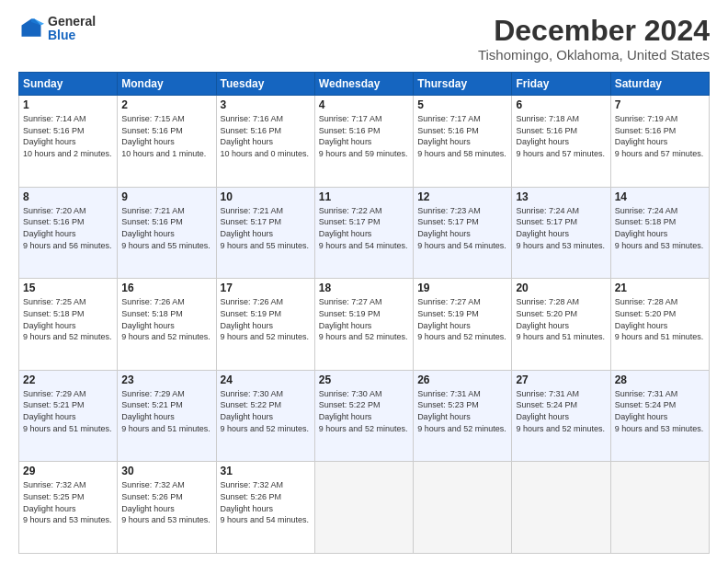 The height and width of the screenshot is (563, 728). What do you see at coordinates (364, 416) in the screenshot?
I see `table-row: 25 Sunrise: 7:30 AMSunset: 5:22 PMDaylig…` at bounding box center [364, 416].